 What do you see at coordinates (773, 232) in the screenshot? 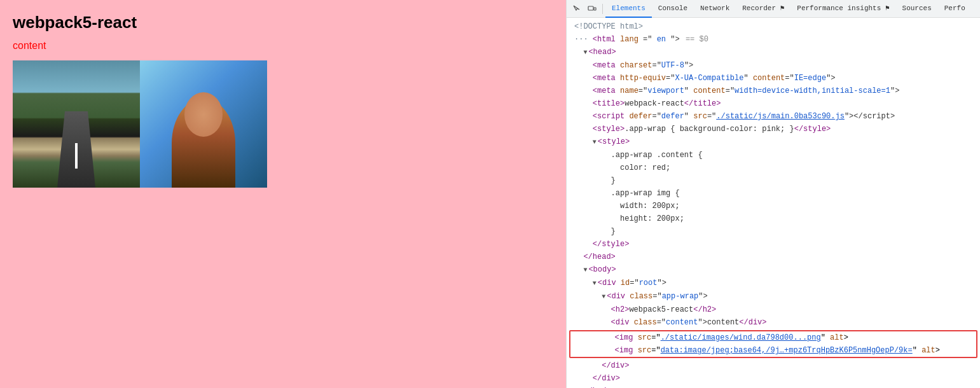
I see `tree-style-close2: }` at bounding box center [773, 232].